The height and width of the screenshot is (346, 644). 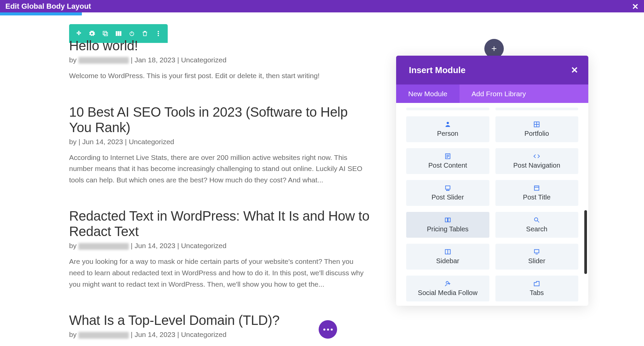 What do you see at coordinates (448, 193) in the screenshot?
I see `module-post-slider: Post Slider` at bounding box center [448, 193].